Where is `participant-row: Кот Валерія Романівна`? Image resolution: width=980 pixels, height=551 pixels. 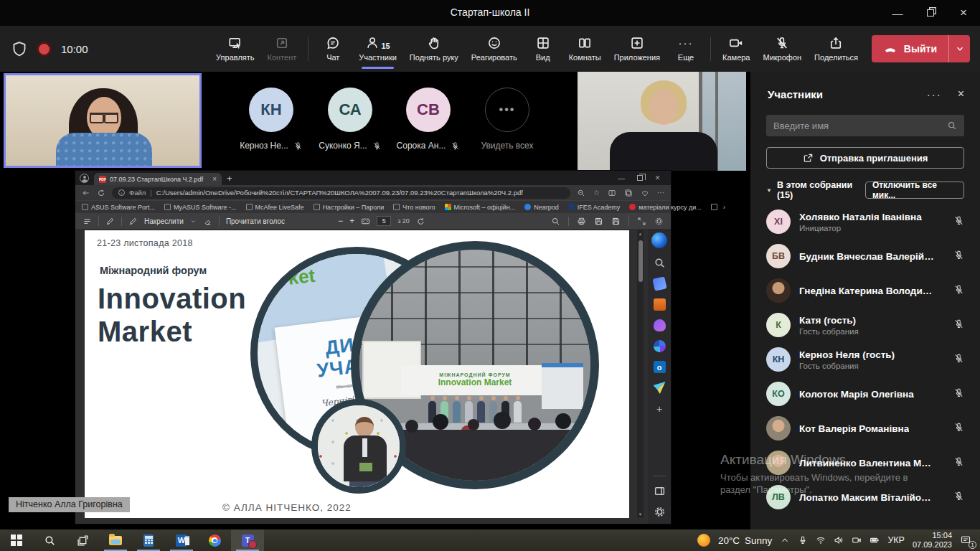
participant-row: Кот Валерія Романівна is located at coordinates (865, 428).